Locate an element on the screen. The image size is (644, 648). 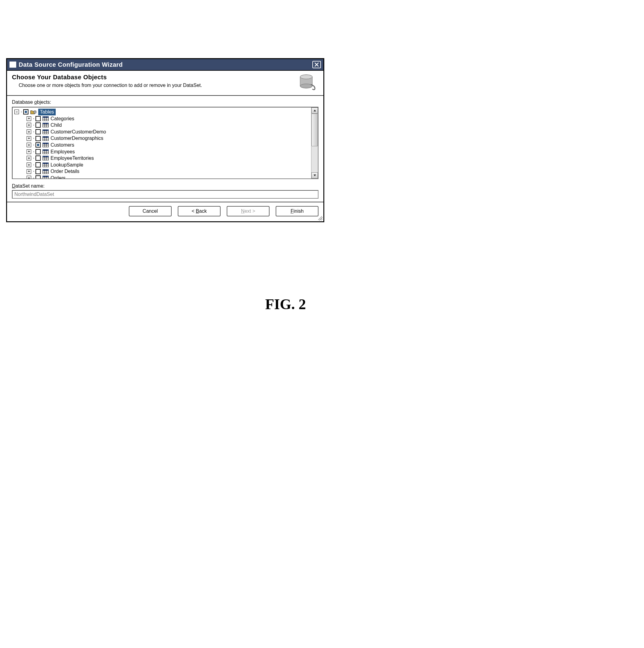
titlebar: Data Source Configuration Wizard is located at coordinates (165, 65).